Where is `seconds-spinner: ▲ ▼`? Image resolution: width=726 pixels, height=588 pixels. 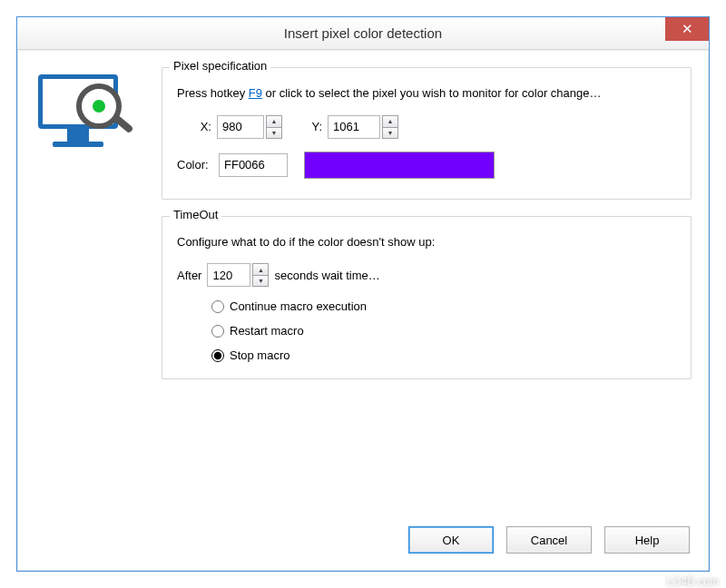 seconds-spinner: ▲ ▼ is located at coordinates (238, 275).